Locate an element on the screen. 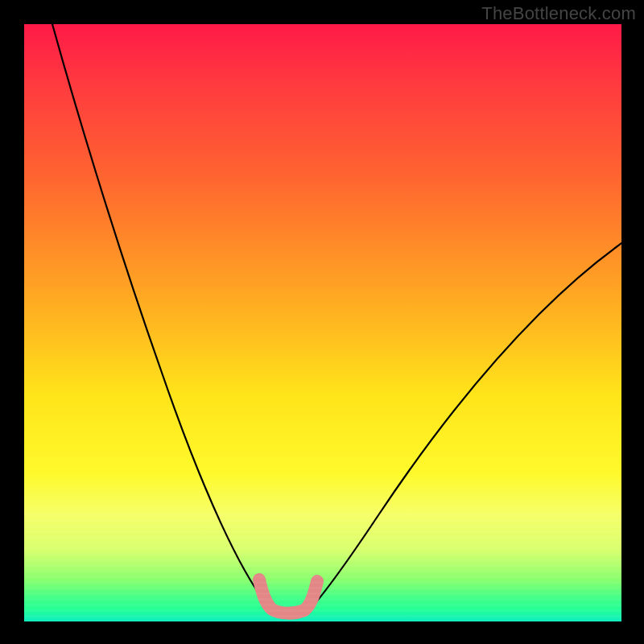 This screenshot has width=644, height=644. watermark-text: TheBottleneck.com is located at coordinates (559, 14).